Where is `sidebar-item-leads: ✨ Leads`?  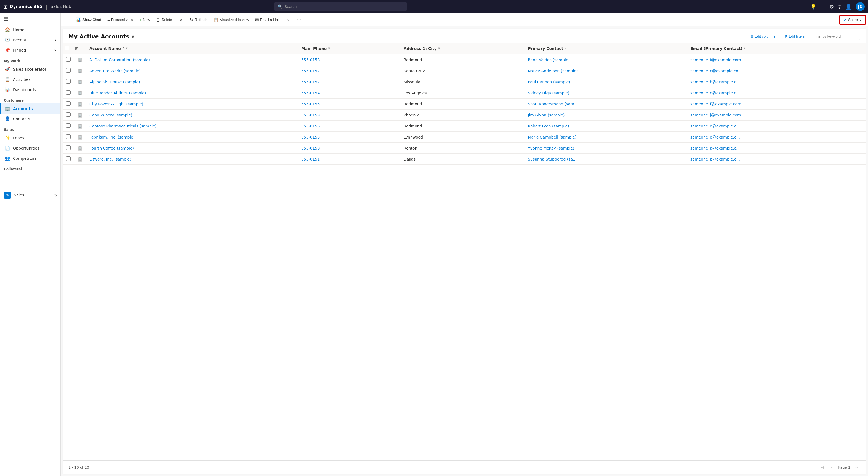 sidebar-item-leads: ✨ Leads is located at coordinates (30, 138).